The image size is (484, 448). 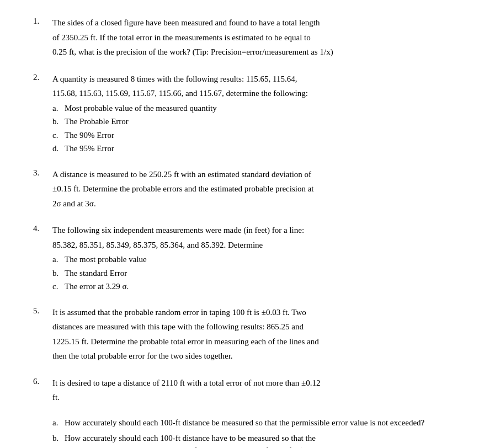 What do you see at coordinates (58, 274) in the screenshot?
I see `problem-4-sub-b-label: b.` at bounding box center [58, 274].